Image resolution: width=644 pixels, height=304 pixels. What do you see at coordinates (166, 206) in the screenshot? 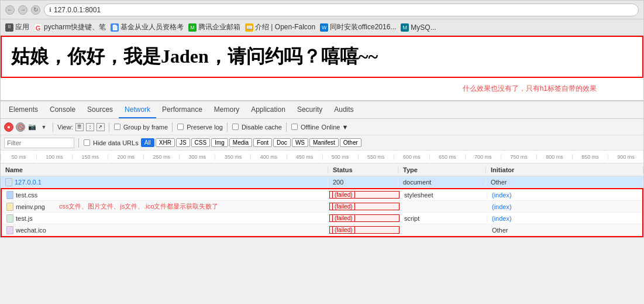
I see `cell-name: meinv.pngcss文件、图片文件、js文件、.ico文件都显示获取失败了` at bounding box center [166, 206].